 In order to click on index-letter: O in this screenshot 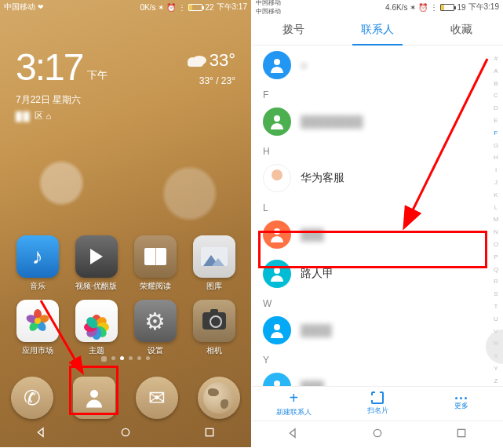, I will do `click(496, 245)`.